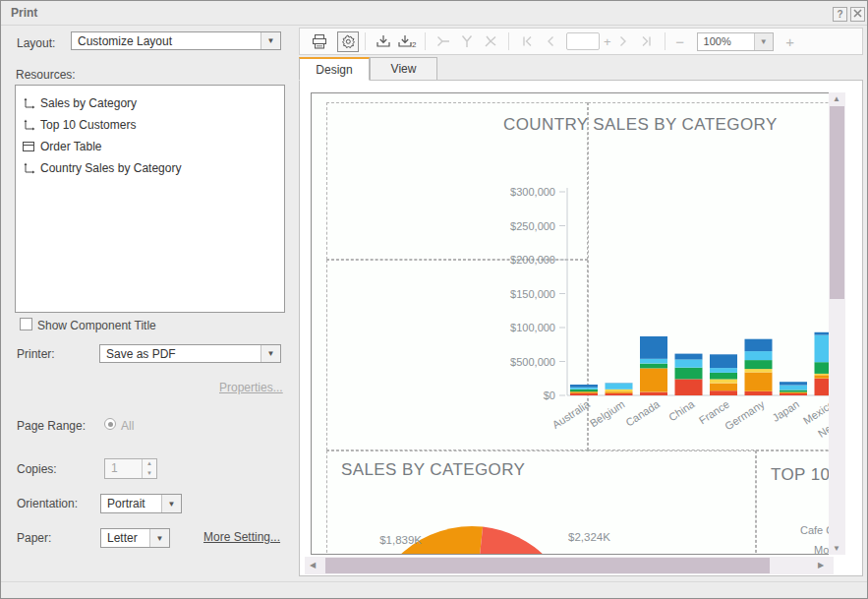  Describe the element at coordinates (176, 41) in the screenshot. I see `layout-dropdown: Customize Layout ▼` at that location.